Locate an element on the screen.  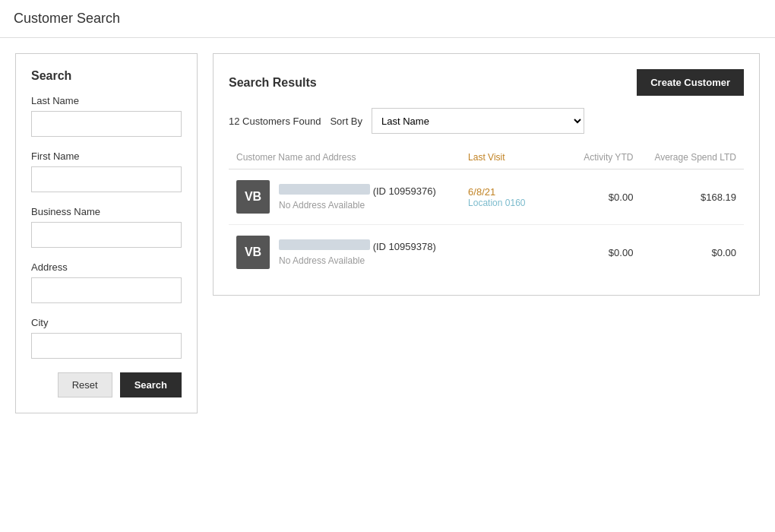
first-name-group: First Name is located at coordinates (106, 172).